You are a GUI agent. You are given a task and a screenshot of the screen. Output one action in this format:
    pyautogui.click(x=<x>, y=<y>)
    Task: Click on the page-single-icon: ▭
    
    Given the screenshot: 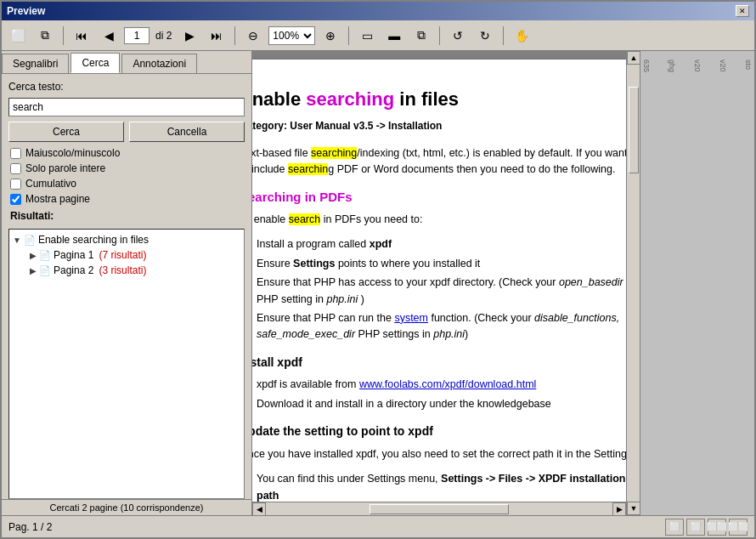 What is the action you would take?
    pyautogui.click(x=367, y=36)
    